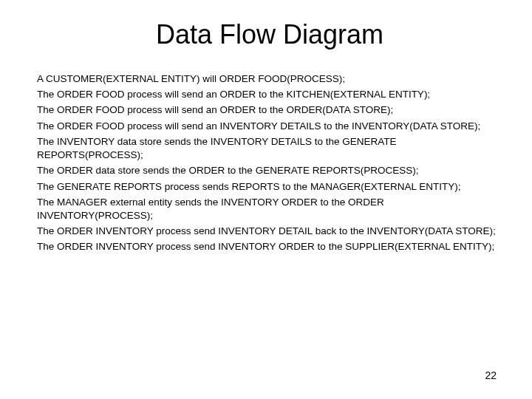  What do you see at coordinates (491, 375) in the screenshot?
I see `page-number: 22` at bounding box center [491, 375].